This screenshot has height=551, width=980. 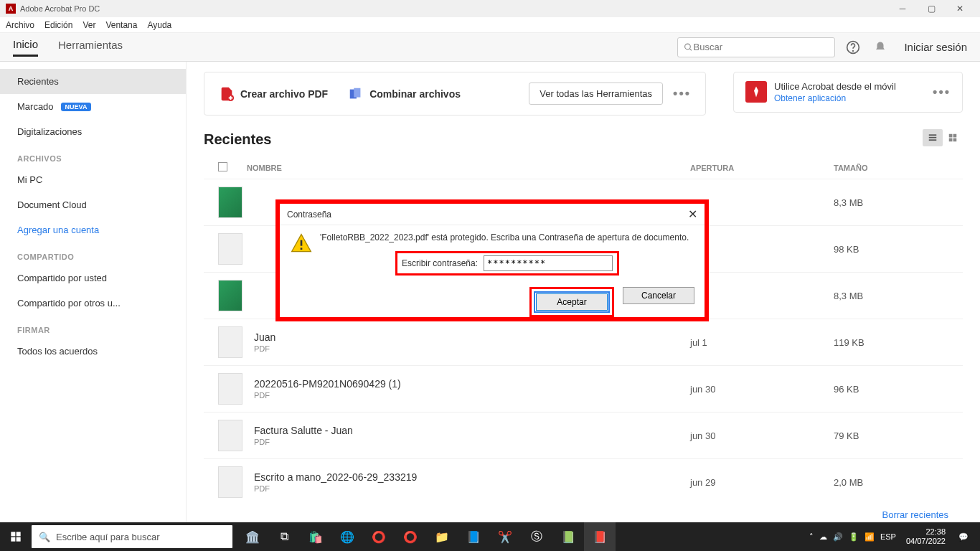 I want to click on table-row: Escrito a mano_2022-06-29_233219PDFjun 2…, so click(x=583, y=482).